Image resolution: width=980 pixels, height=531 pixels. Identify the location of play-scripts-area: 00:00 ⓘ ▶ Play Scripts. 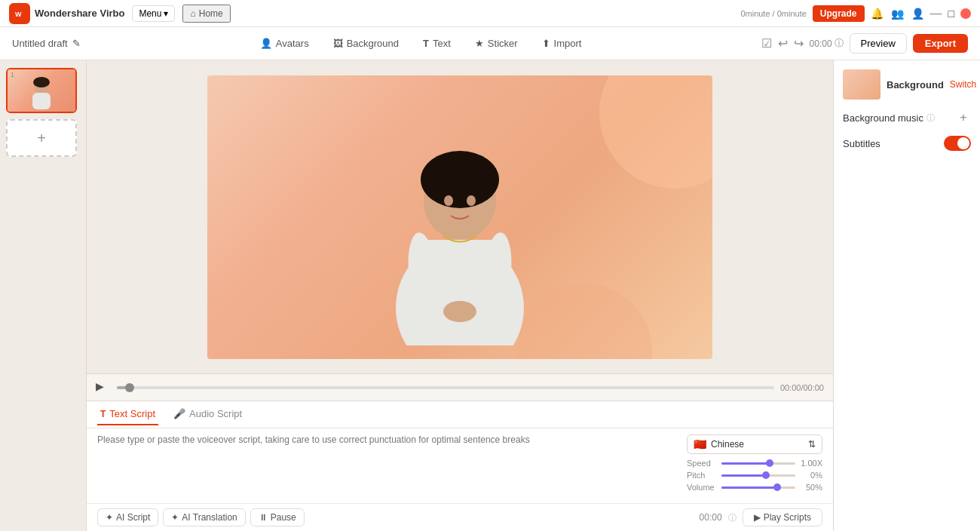
(761, 517).